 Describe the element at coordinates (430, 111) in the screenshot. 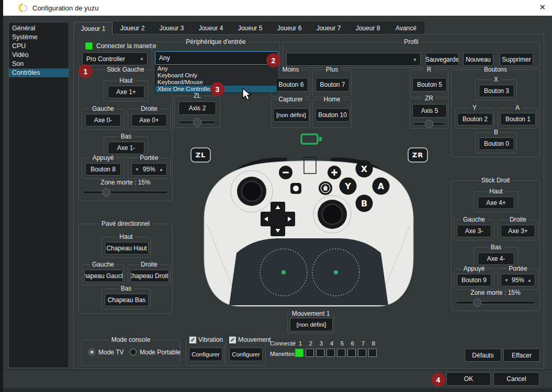

I see `zr-button: Axis 5` at that location.